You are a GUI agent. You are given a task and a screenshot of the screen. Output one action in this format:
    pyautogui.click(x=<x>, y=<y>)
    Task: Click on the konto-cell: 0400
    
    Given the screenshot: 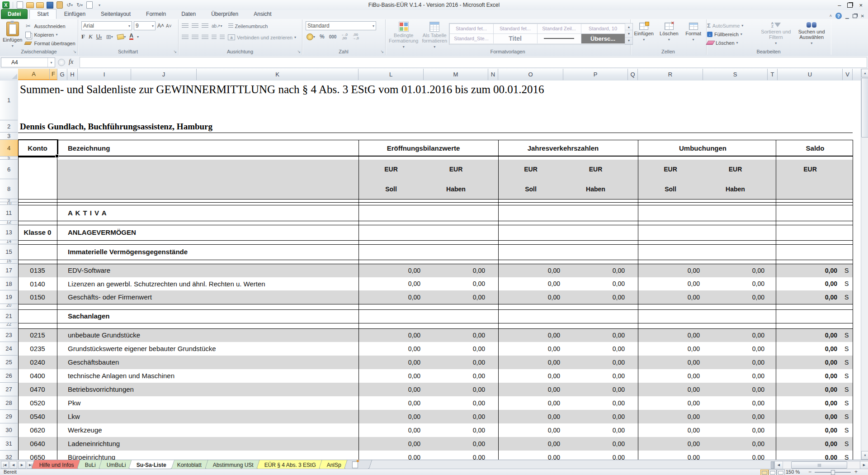 What is the action you would take?
    pyautogui.click(x=38, y=376)
    